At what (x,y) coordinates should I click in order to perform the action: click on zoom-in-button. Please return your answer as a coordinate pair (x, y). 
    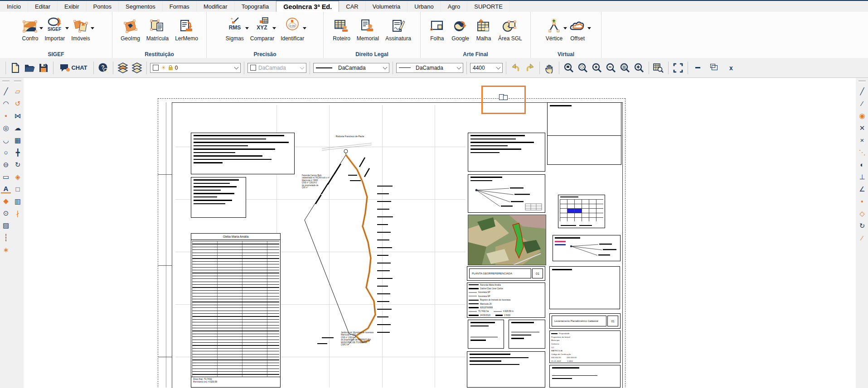
    Looking at the image, I should click on (597, 68).